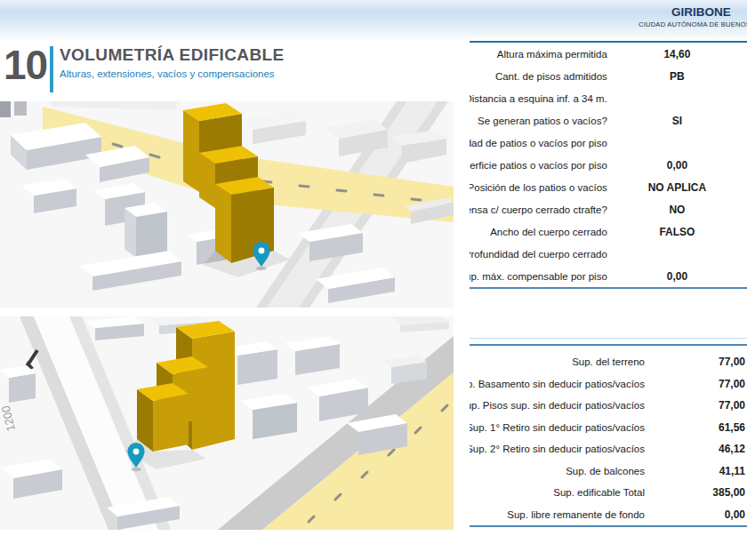  I want to click on surface-value: 0,00, so click(695, 515).